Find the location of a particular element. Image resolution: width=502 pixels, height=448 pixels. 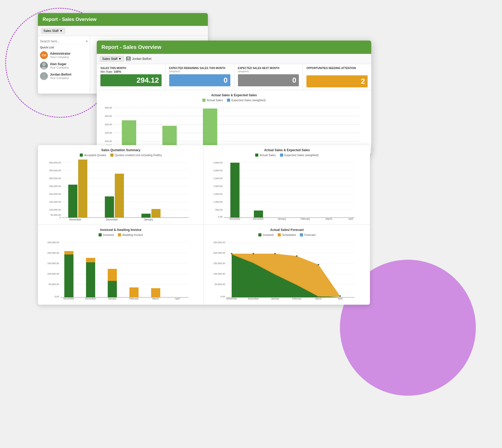

legend-ae-actual: Actual Sales is located at coordinates (265, 155).